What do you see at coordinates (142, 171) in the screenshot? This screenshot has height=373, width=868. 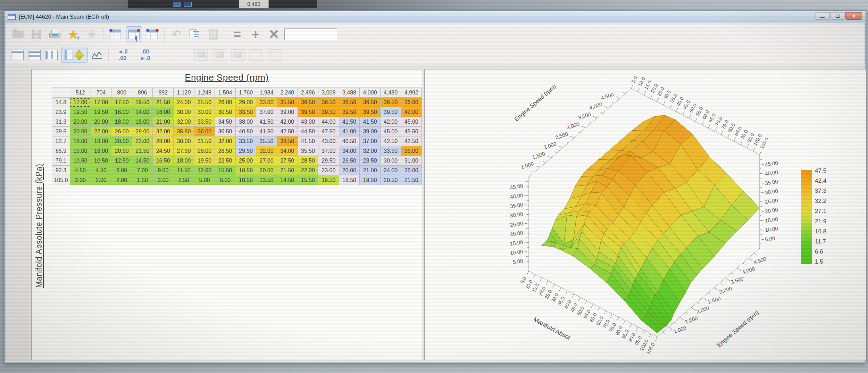 I see `table-cell: 7.00` at bounding box center [142, 171].